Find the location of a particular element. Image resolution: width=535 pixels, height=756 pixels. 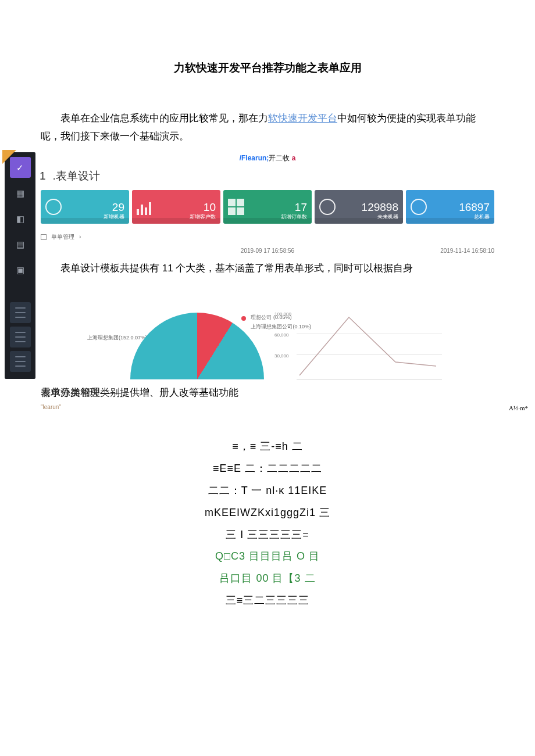

stat-value: 129898 is located at coordinates (380, 207).